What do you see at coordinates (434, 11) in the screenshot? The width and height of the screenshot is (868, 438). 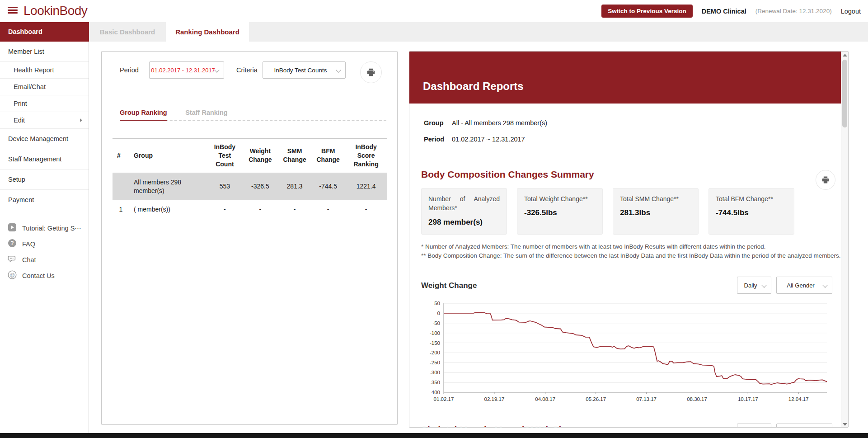 I see `top-header: LookinBody Switch to Previous Version DE…` at bounding box center [434, 11].